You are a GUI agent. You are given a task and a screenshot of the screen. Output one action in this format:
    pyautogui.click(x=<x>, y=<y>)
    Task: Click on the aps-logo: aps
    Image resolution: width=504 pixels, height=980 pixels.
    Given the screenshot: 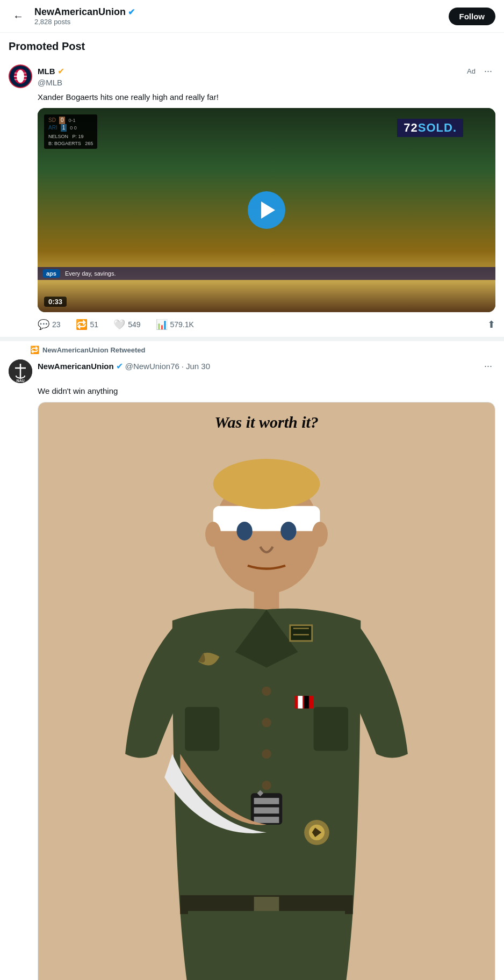 What is the action you would take?
    pyautogui.click(x=52, y=273)
    